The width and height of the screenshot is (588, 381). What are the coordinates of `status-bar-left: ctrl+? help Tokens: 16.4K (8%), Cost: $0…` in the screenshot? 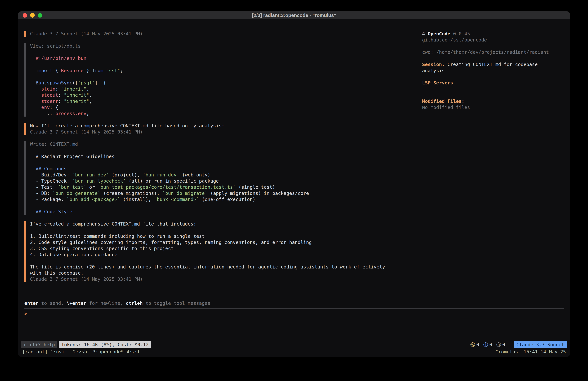 It's located at (86, 345).